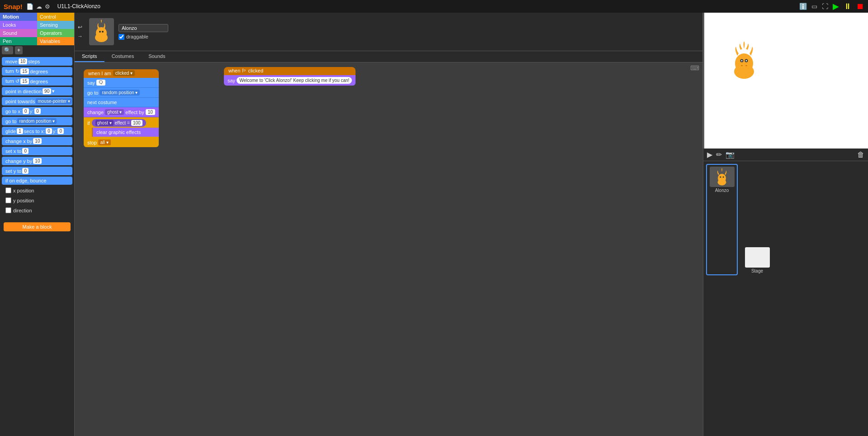  I want to click on tab-costumes: Costumes, so click(123, 57).